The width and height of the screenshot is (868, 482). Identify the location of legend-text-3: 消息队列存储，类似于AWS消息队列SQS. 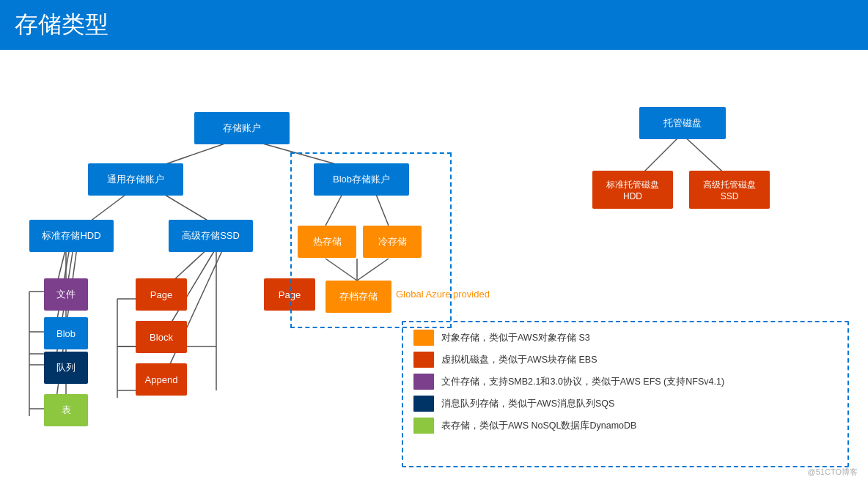
(528, 404).